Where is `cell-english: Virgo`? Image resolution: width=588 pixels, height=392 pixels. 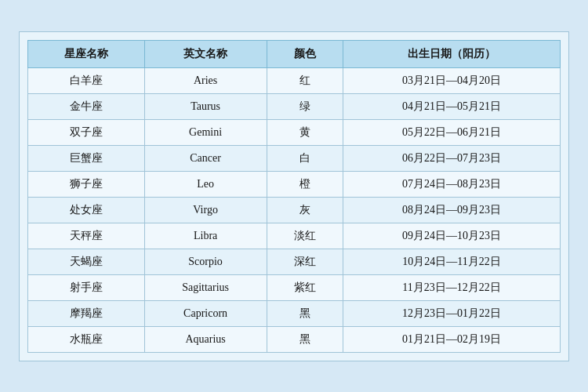
cell-english: Virgo is located at coordinates (205, 210).